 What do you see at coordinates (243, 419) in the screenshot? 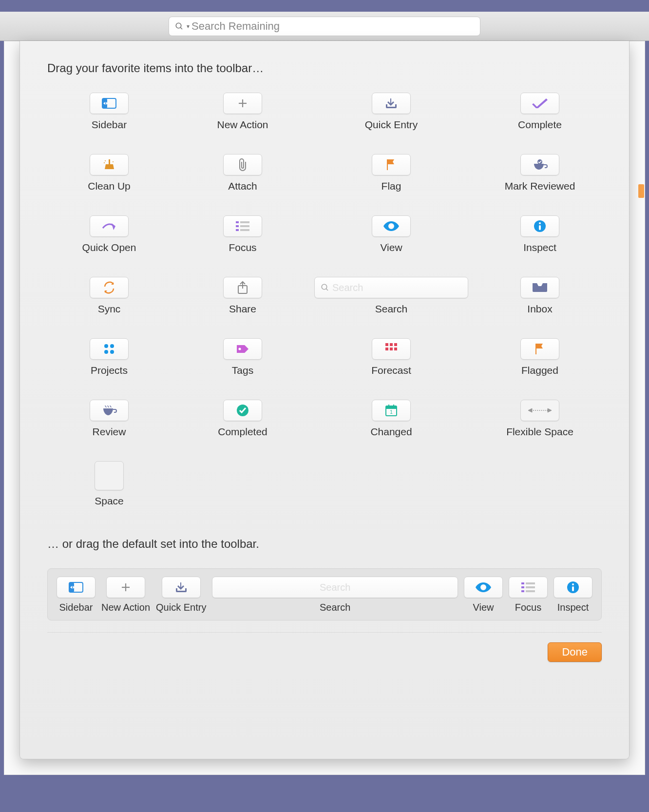
I see `toolbar-item-completed: Completed` at bounding box center [243, 419].